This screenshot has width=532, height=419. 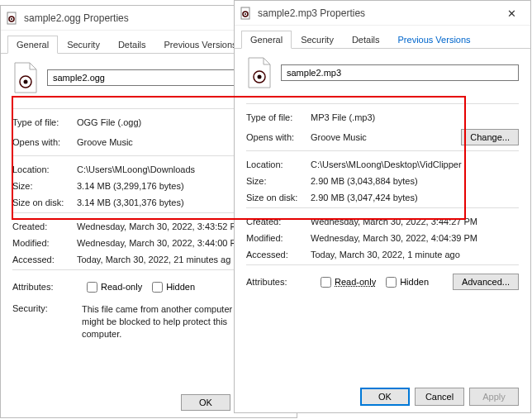 I want to click on tab-strip: General Security Details Previous Versio…, so click(x=382, y=37).